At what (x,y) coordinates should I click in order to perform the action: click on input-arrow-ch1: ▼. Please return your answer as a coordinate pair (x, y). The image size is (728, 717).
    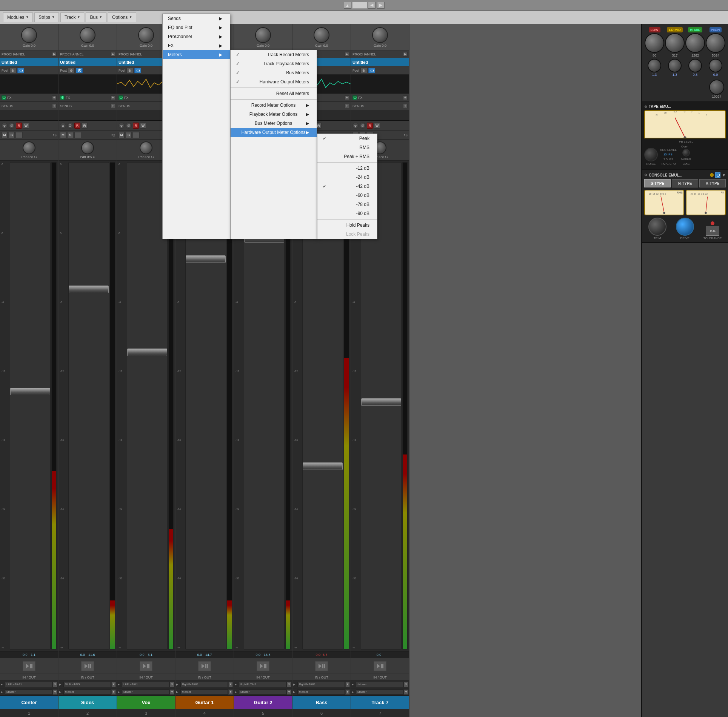
    Looking at the image, I should click on (55, 685).